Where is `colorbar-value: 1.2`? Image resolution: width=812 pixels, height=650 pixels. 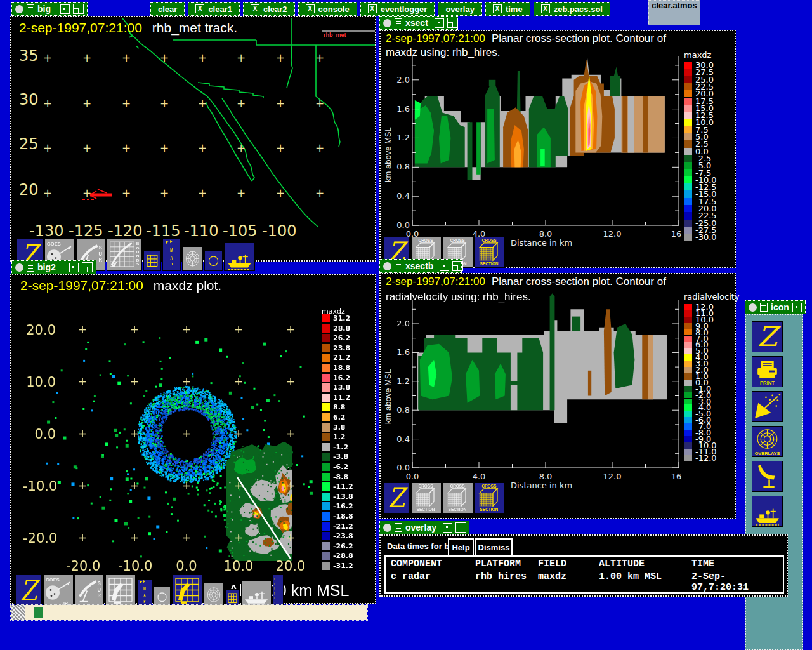 colorbar-value: 1.2 is located at coordinates (339, 437).